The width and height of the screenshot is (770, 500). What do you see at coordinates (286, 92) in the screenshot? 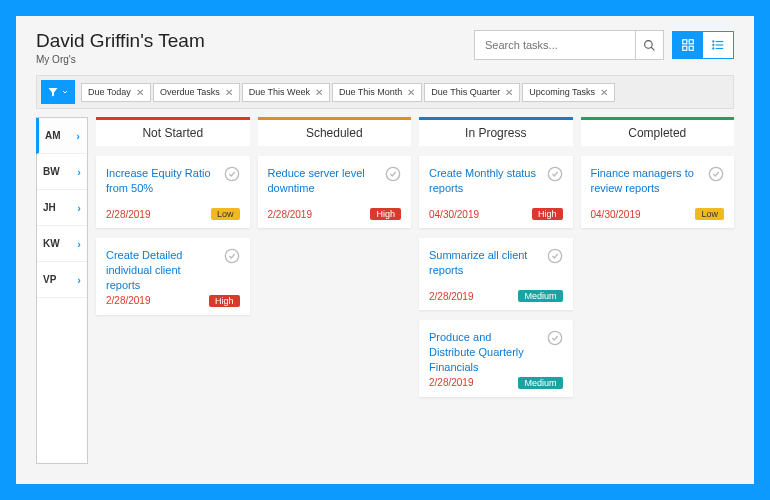
I see `filter-chip: Due This Week✕` at bounding box center [286, 92].